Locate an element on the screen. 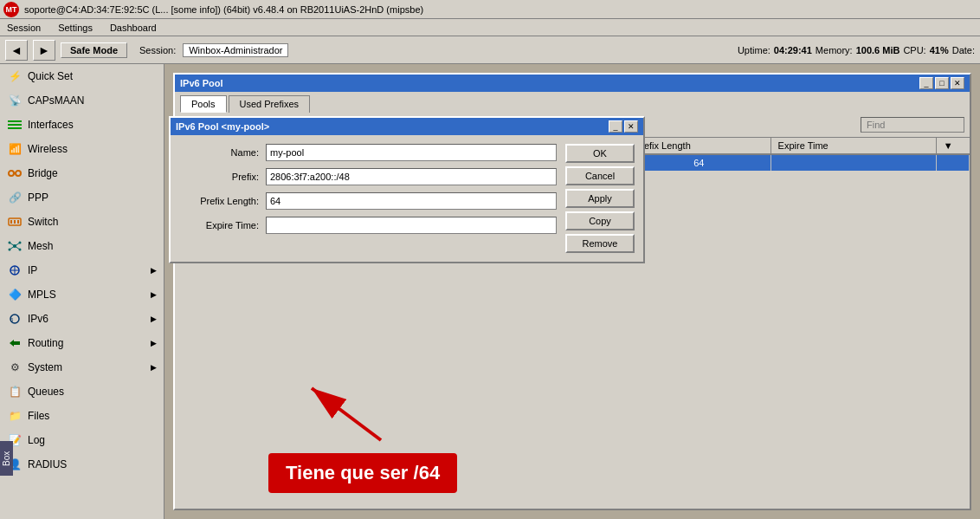 The image size is (980, 519). sidebar-item-label: Quick Set is located at coordinates (50, 76).